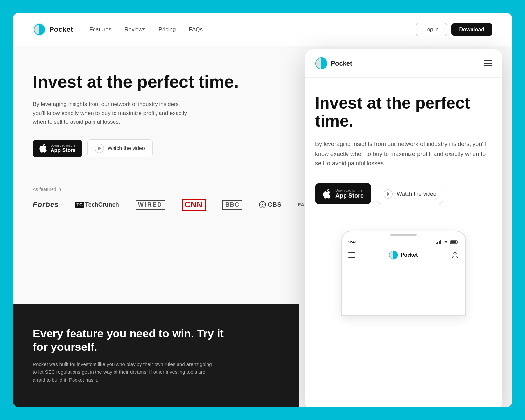  I want to click on mobile-appstore-inner: Download on the App Store, so click(349, 194).